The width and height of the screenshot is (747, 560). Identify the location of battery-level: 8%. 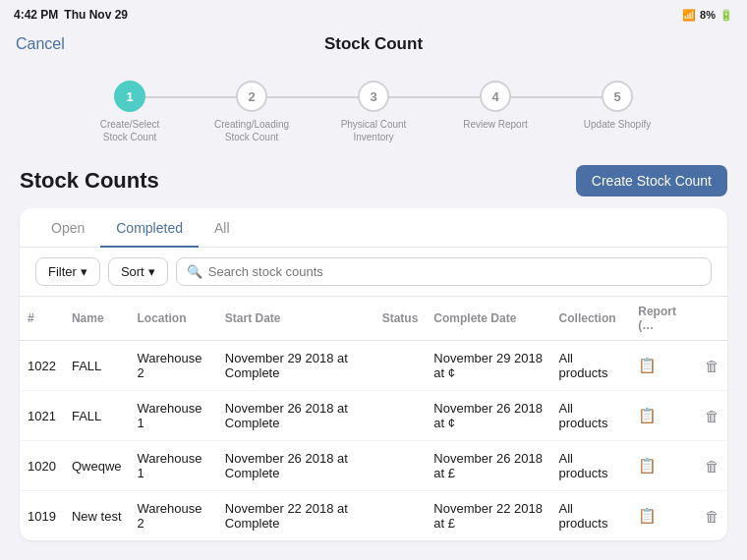
(708, 15).